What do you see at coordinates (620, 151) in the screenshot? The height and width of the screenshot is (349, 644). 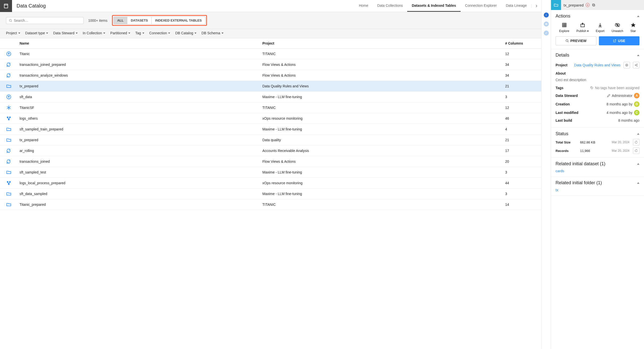 I see `records-date: Mar 20, 2024` at bounding box center [620, 151].